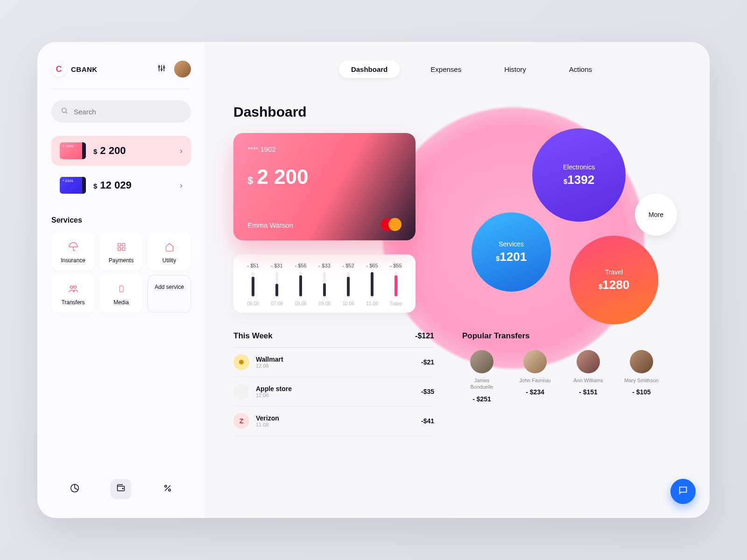 This screenshot has height=560, width=747. Describe the element at coordinates (241, 362) in the screenshot. I see `walmart-icon: ✽` at that location.